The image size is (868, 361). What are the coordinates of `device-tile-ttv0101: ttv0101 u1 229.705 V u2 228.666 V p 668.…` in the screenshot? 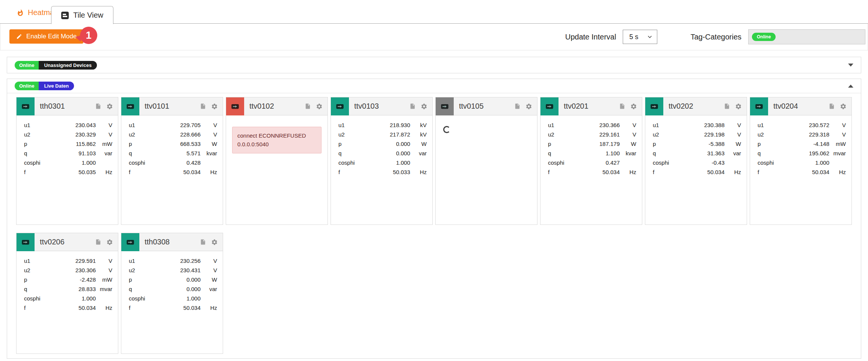 It's located at (172, 161).